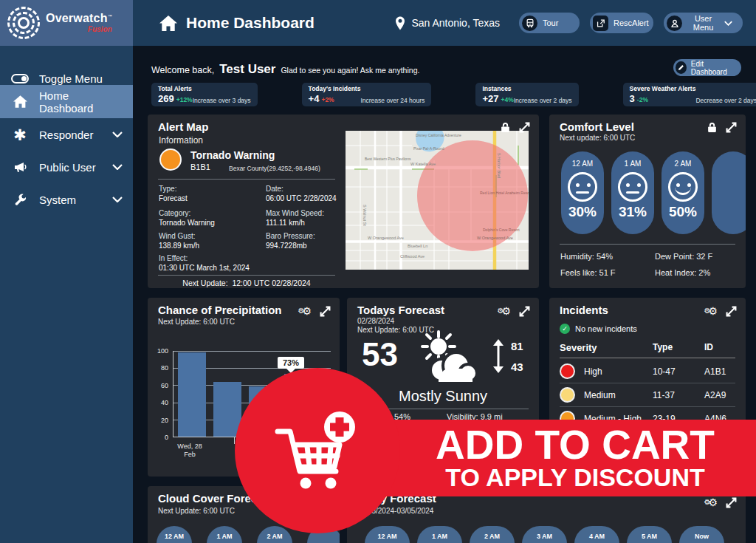  What do you see at coordinates (192, 395) in the screenshot?
I see `precip-bar` at bounding box center [192, 395].